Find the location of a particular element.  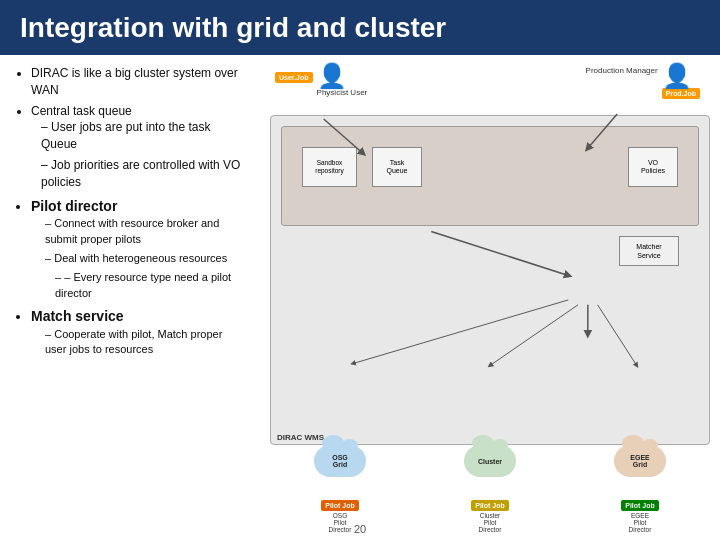

sub-2-2: Job priorities are controlled with VO po… is located at coordinates (143, 174).